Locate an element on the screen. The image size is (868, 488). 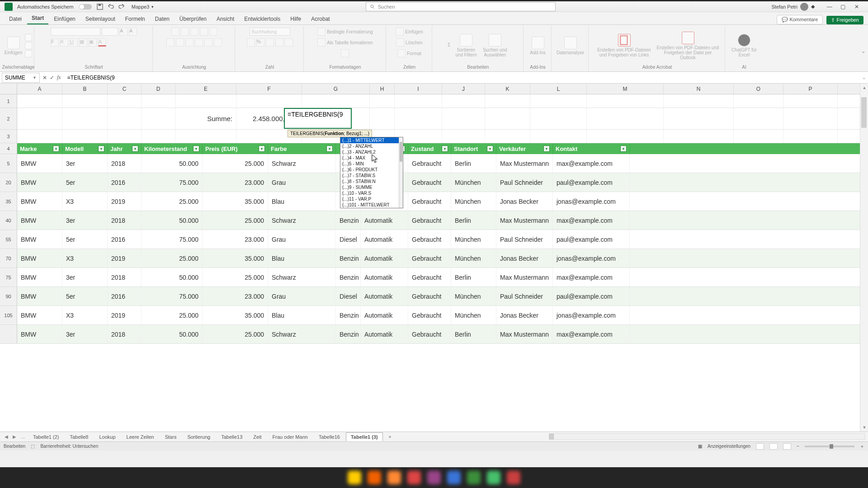
increase-decimal-icon is located at coordinates (279, 42).